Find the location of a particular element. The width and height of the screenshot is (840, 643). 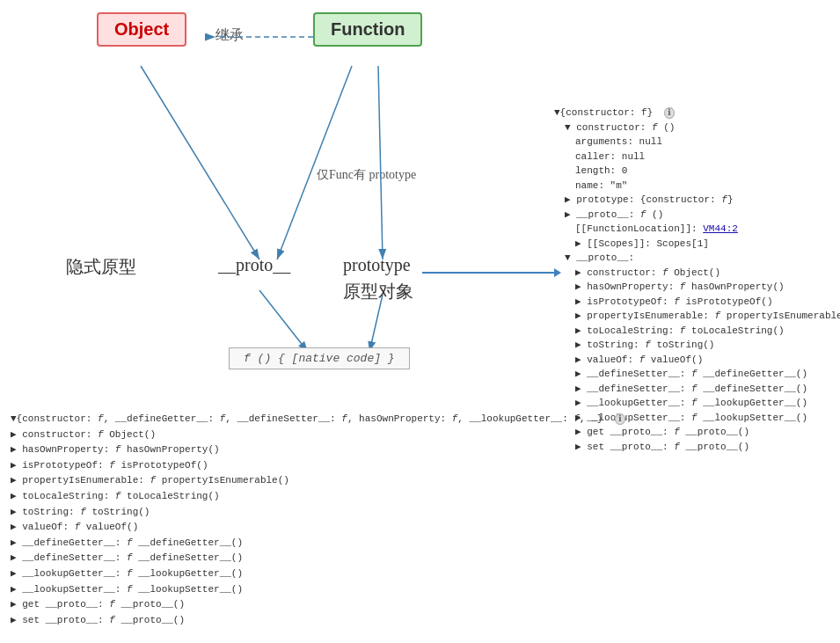

right-line-8: ▶ __proto__: f () is located at coordinates (695, 215).